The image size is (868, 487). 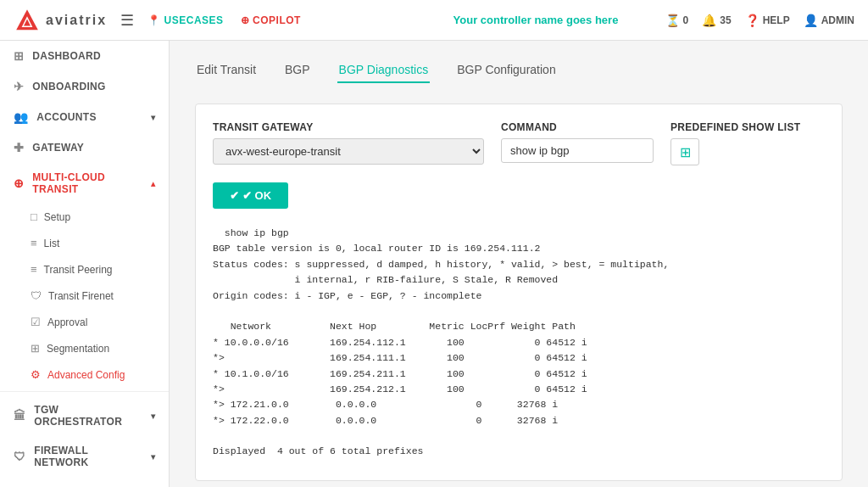 What do you see at coordinates (577, 127) in the screenshot?
I see `command-label: Command` at bounding box center [577, 127].